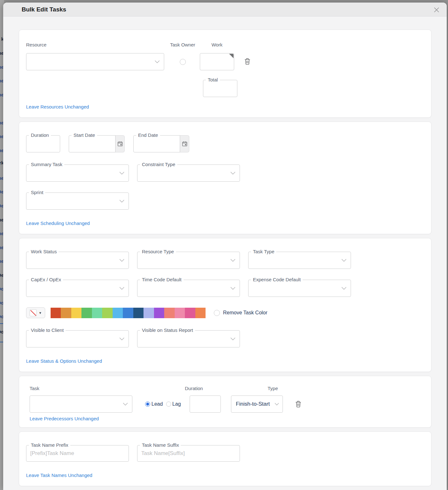 The height and width of the screenshot is (490, 448). What do you see at coordinates (188, 173) in the screenshot?
I see `constraint-type-select: Constraint Type` at bounding box center [188, 173].